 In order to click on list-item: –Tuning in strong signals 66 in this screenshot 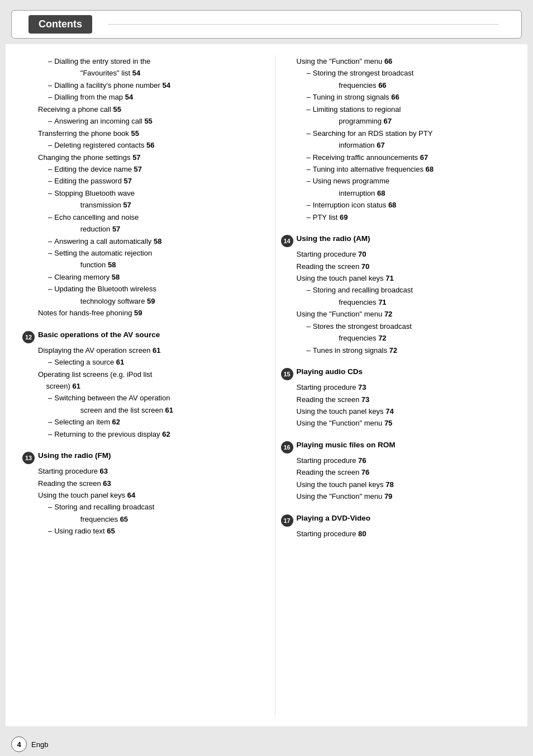, I will do `click(396, 97)`.